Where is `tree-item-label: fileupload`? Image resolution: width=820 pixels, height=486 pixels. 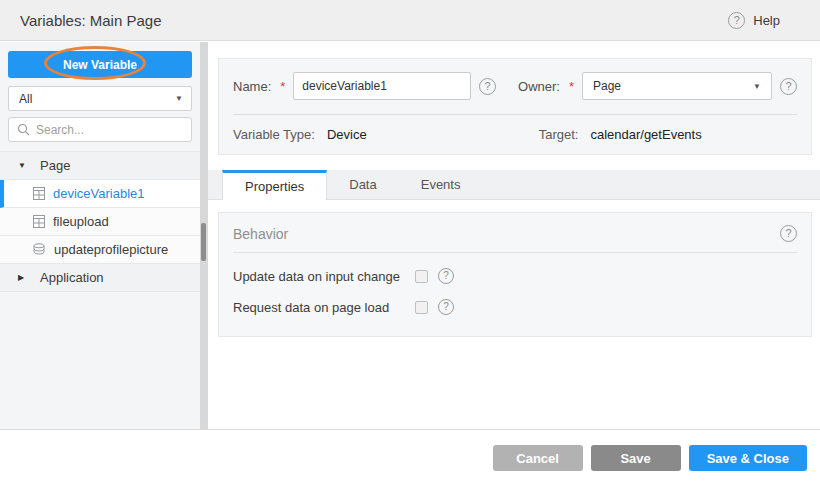
tree-item-label: fileupload is located at coordinates (81, 222).